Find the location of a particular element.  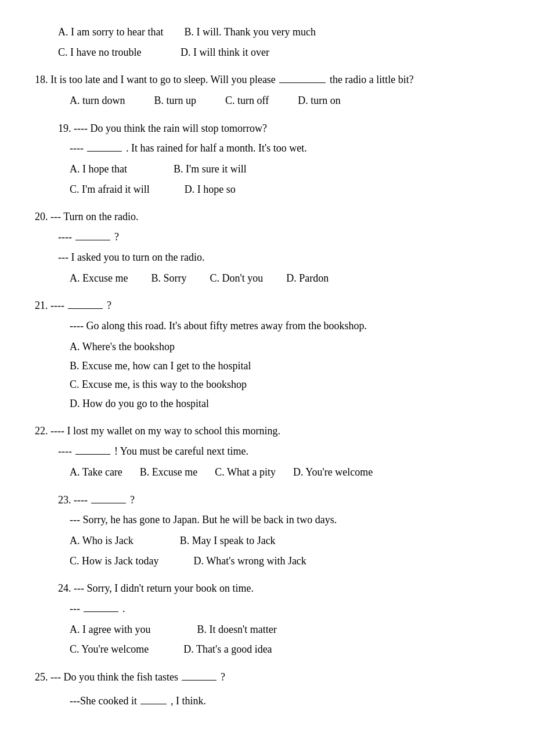

q21-dialogue1: 21. ---- ? is located at coordinates (267, 305).